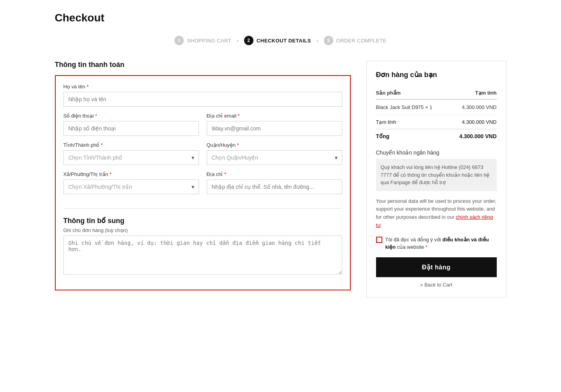 The height and width of the screenshot is (392, 561). What do you see at coordinates (355, 40) in the screenshot?
I see `step-order-complete: 3 ORDER COMPLETE` at bounding box center [355, 40].